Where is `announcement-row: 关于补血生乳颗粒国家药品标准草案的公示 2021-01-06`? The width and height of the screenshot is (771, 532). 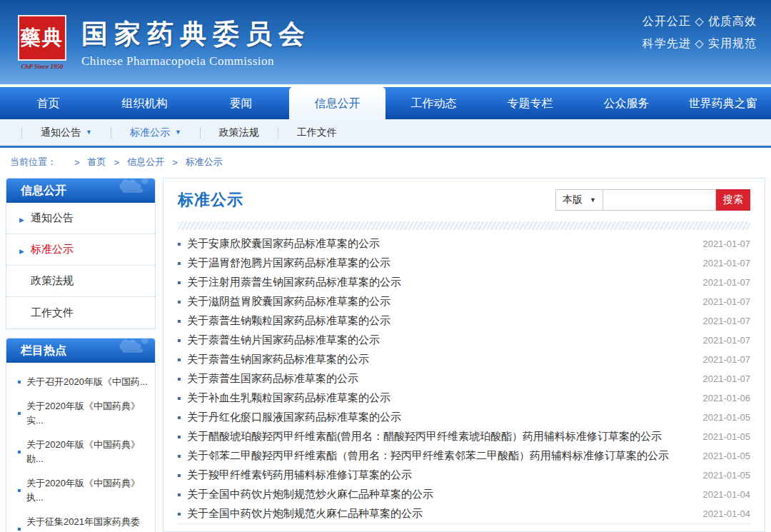
announcement-row: 关于补血生乳颗粒国家药品标准草案的公示 2021-01-06 is located at coordinates (464, 398).